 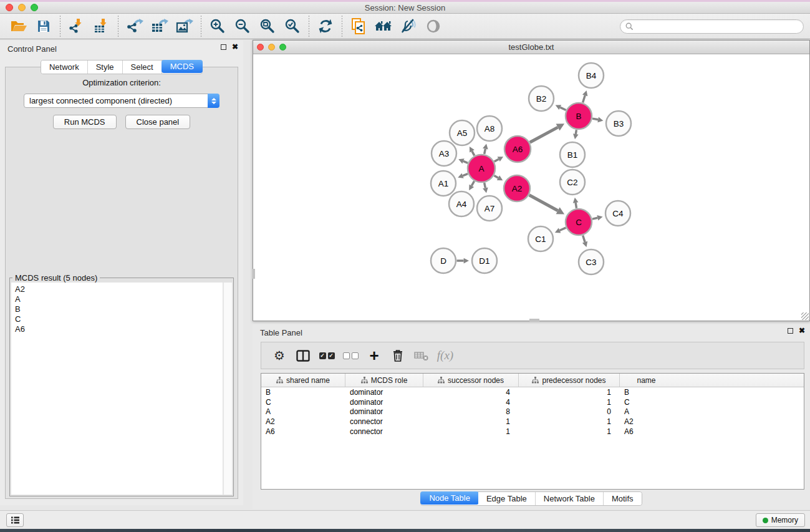 I want to click on graph-node-C1: C1, so click(x=541, y=239).